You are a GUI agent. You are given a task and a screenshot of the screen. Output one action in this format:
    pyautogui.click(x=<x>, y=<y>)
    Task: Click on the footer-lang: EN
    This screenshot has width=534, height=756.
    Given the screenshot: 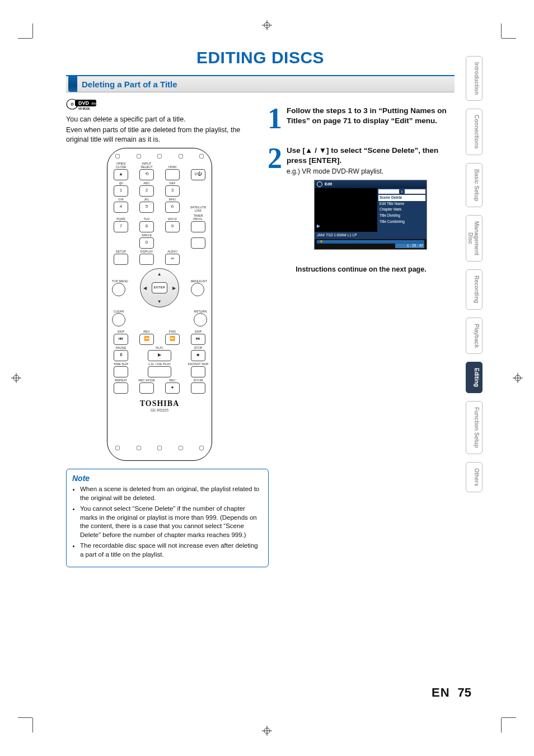 What is the action you would take?
    pyautogui.click(x=441, y=693)
    